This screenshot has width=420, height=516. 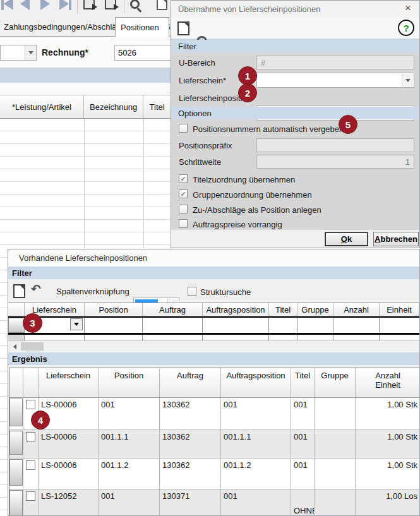 What do you see at coordinates (68, 383) in the screenshot?
I see `column-header: Lieferschein` at bounding box center [68, 383].